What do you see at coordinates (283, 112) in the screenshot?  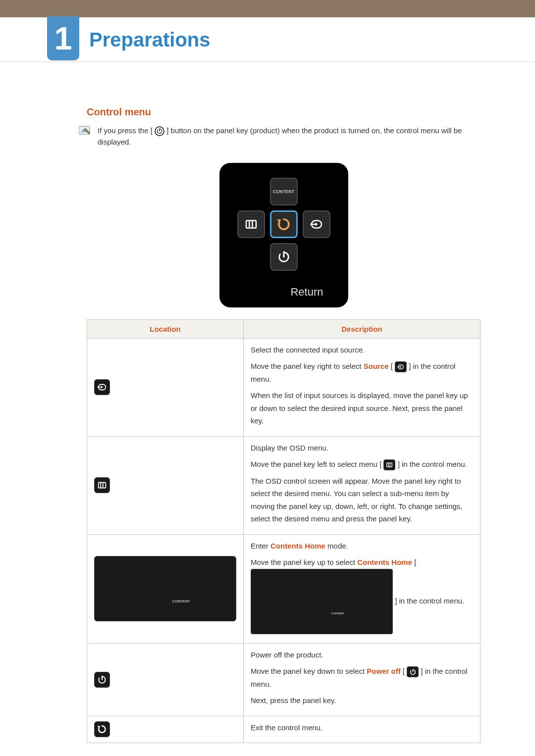 I see `section-heading: Control menu` at bounding box center [283, 112].